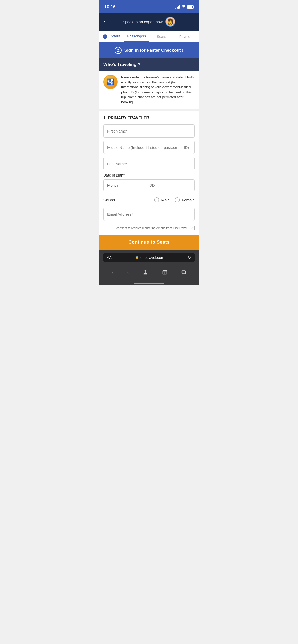 The height and width of the screenshot is (644, 298). I want to click on browser-aa-button: AA, so click(109, 257).